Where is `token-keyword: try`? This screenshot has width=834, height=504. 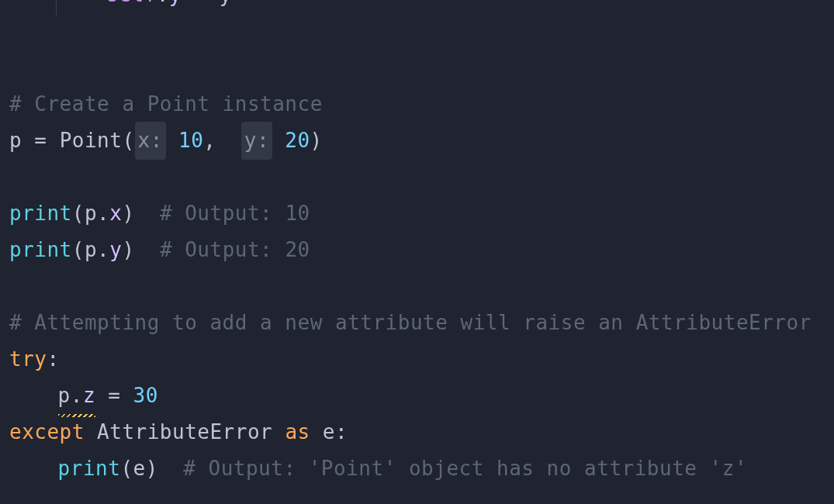
token-keyword: try is located at coordinates (28, 360).